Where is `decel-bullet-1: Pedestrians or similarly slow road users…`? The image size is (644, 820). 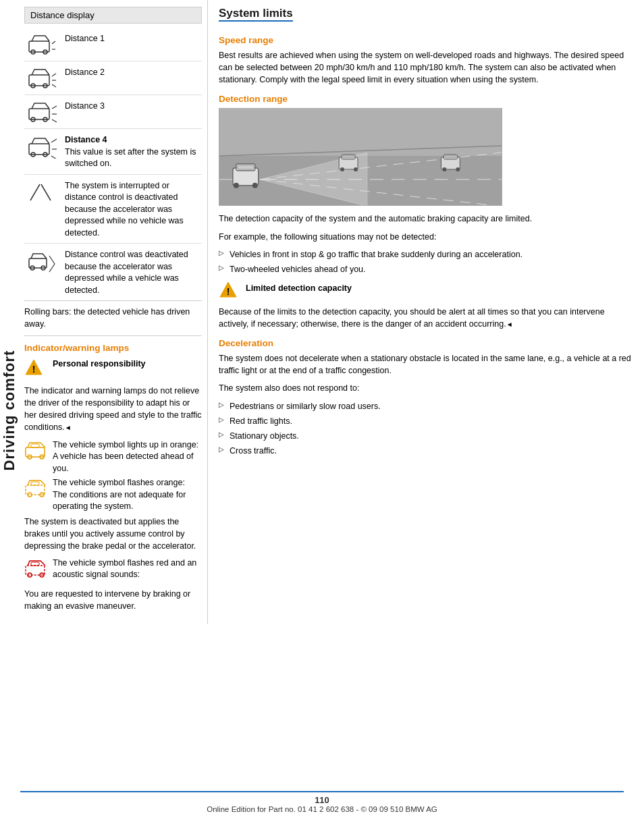
decel-bullet-1: Pedestrians or similarly slow road users… is located at coordinates (426, 406).